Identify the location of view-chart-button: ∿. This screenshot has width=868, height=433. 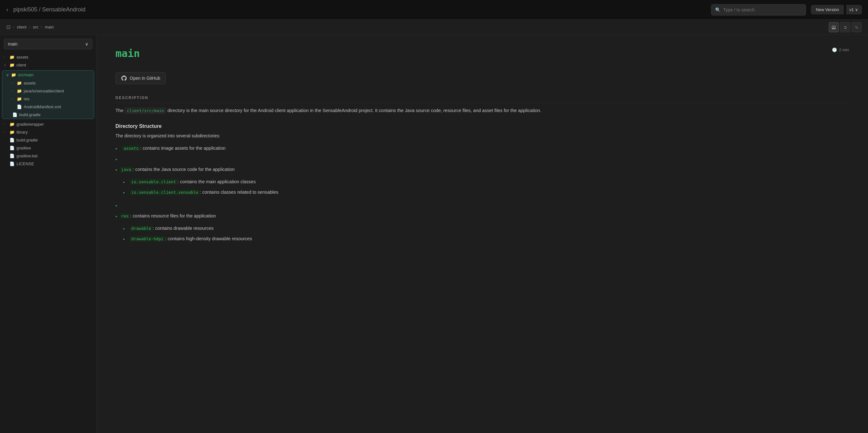
(857, 27).